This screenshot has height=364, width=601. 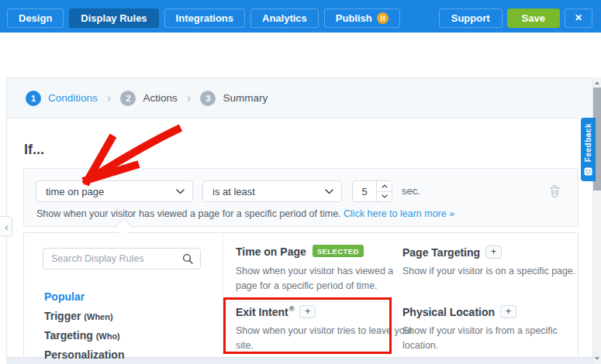 What do you see at coordinates (122, 259) in the screenshot?
I see `search-box` at bounding box center [122, 259].